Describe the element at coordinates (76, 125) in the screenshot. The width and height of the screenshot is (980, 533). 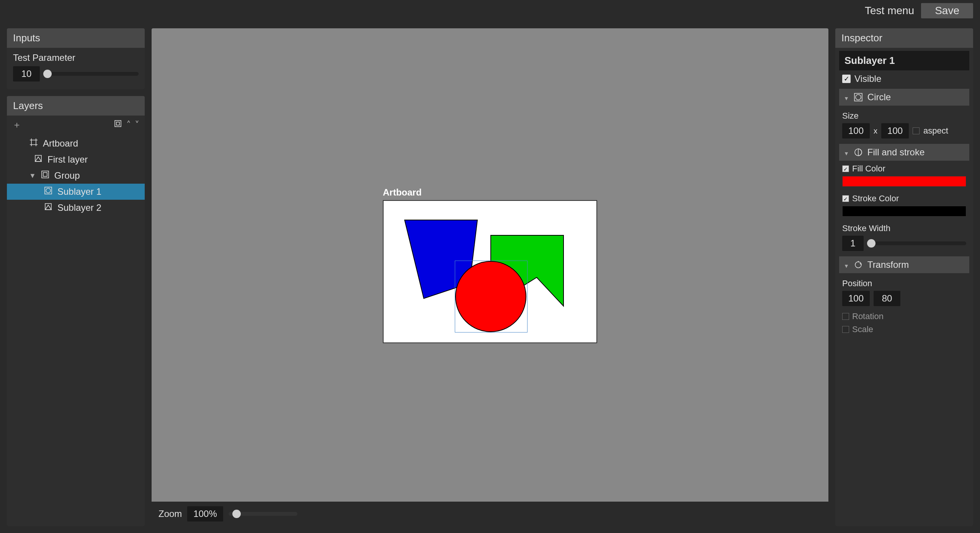
I see `layers-toolbar: ＋ ˄ ˅` at that location.